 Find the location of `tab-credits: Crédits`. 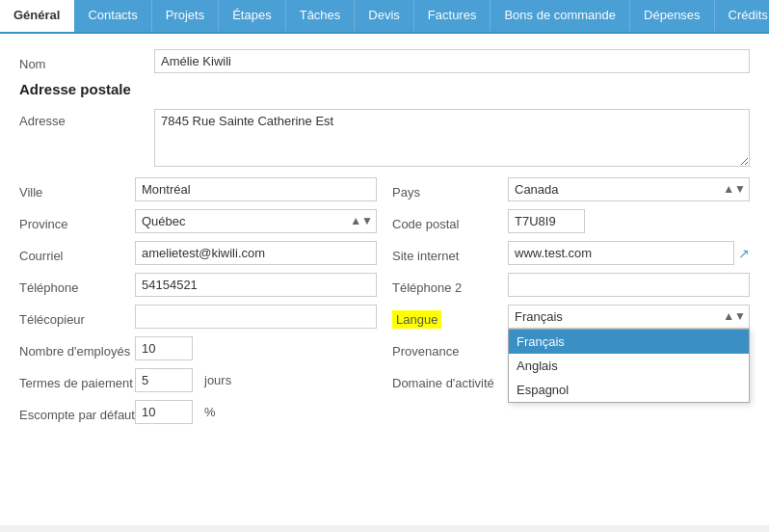

tab-credits: Crédits is located at coordinates (742, 15).